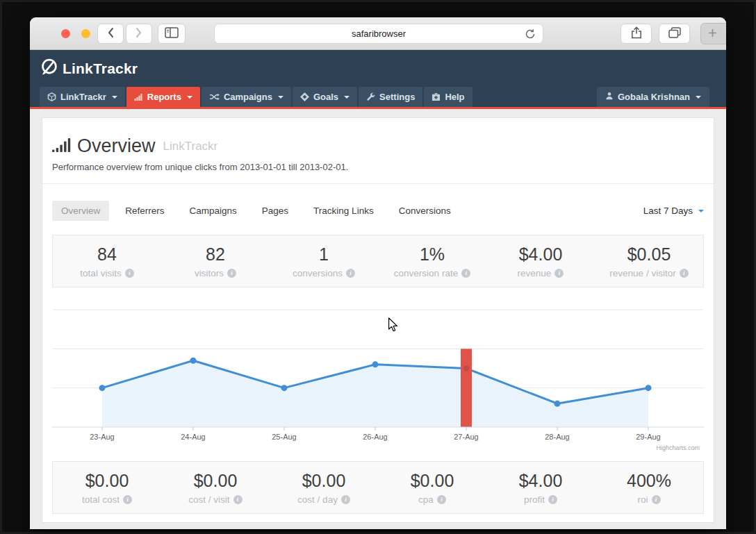  What do you see at coordinates (636, 33) in the screenshot?
I see `share-button` at bounding box center [636, 33].